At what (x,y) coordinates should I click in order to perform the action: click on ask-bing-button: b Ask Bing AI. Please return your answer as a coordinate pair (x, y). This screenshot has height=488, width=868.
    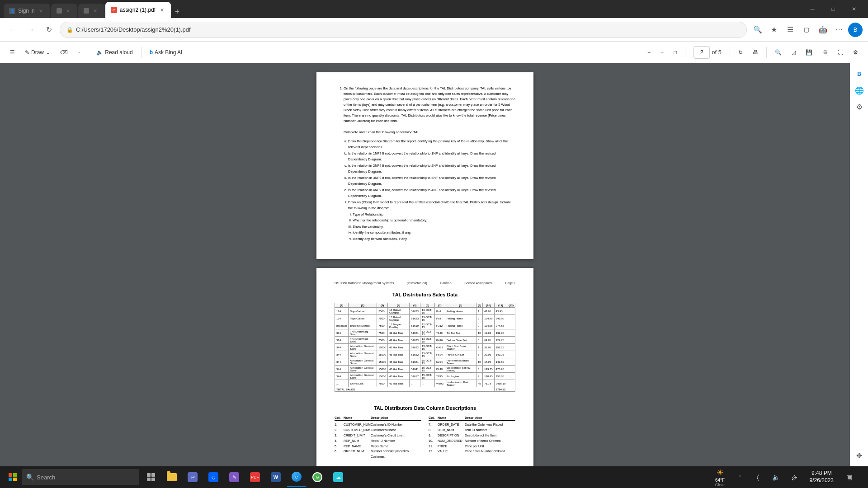
    Looking at the image, I should click on (166, 52).